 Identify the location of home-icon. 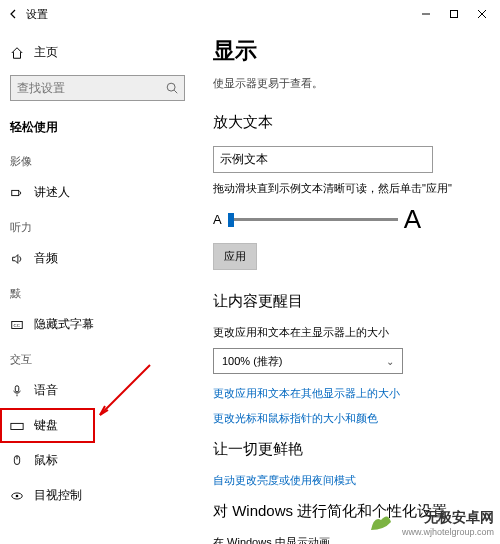
(17, 53).